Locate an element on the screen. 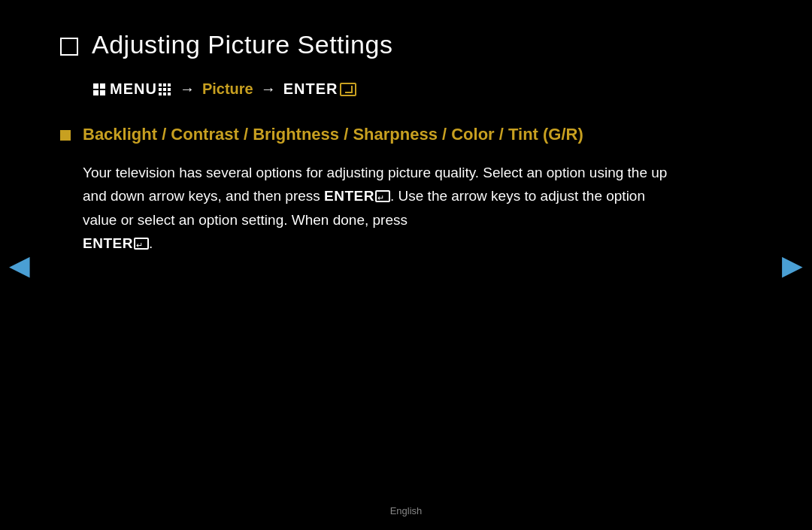 This screenshot has height=530, width=812. enter-icon-end is located at coordinates (141, 244).